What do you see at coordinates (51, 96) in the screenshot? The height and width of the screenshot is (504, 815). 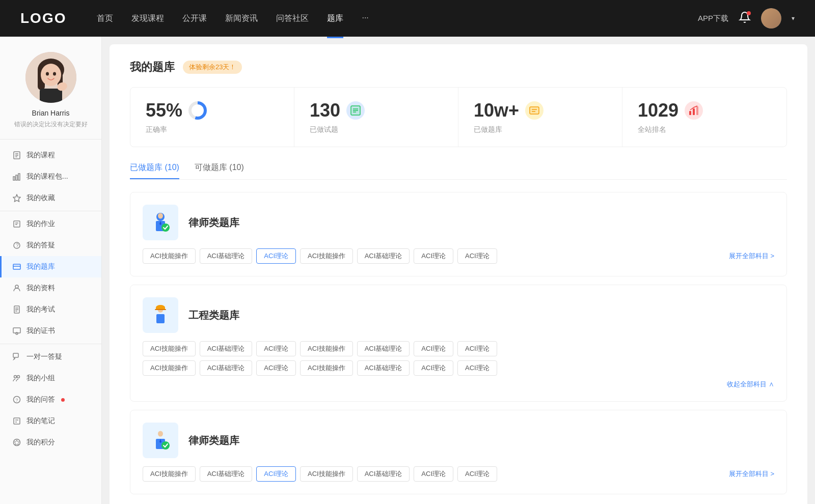 I see `sidebar-profile: Brian Harris 错误的决定比没有决定要好` at bounding box center [51, 96].